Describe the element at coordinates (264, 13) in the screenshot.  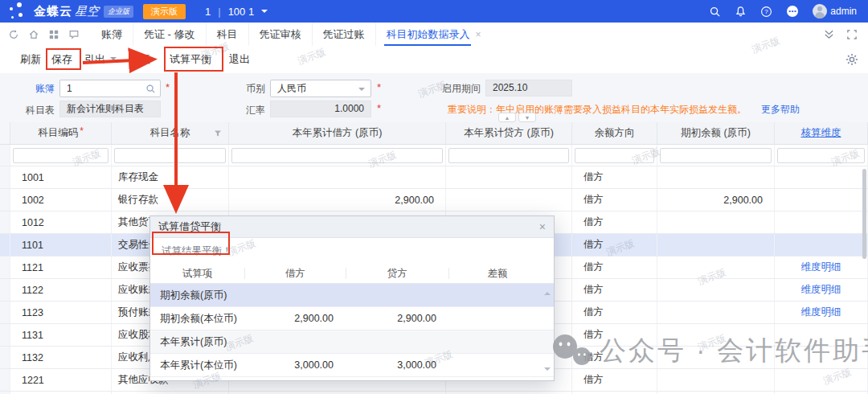
I see `chevron-down-icon` at that location.